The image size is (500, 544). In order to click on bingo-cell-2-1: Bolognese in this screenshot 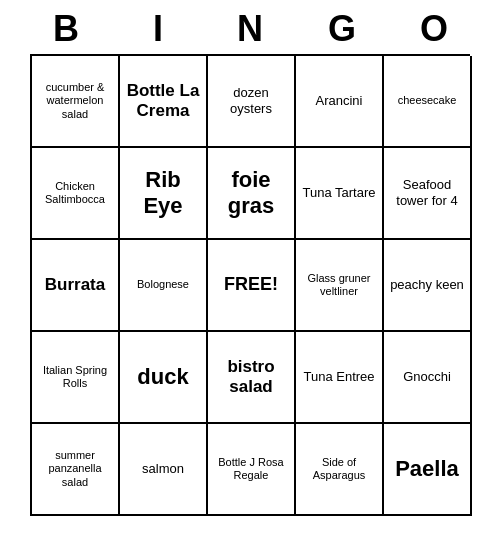, I will do `click(164, 286)`.